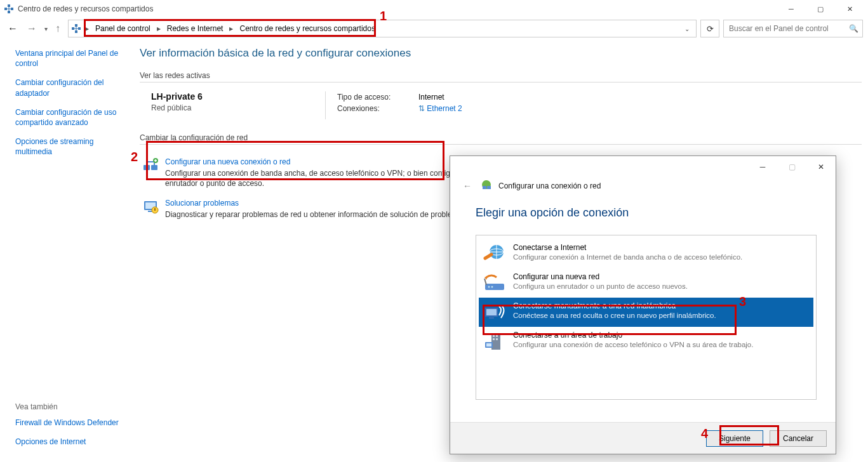 The width and height of the screenshot is (868, 462). I want to click on see-also-internet-options: Opciones de Internet, so click(72, 442).